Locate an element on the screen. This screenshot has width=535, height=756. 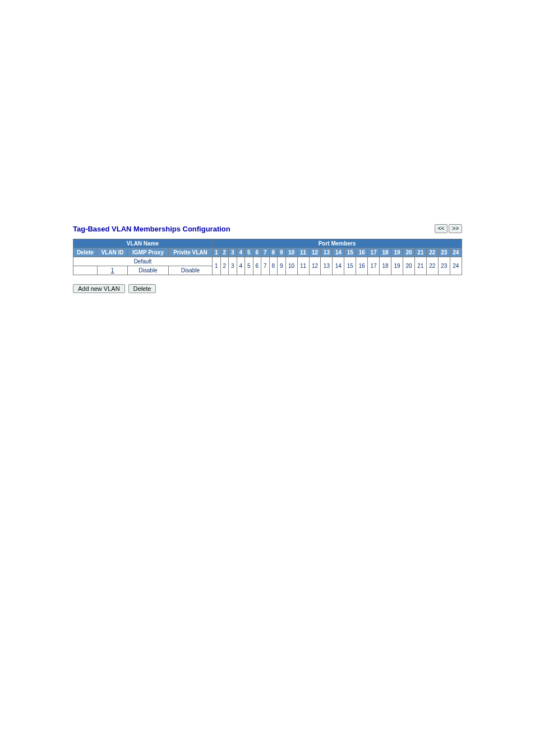
port-member-10: 10 is located at coordinates (292, 266).